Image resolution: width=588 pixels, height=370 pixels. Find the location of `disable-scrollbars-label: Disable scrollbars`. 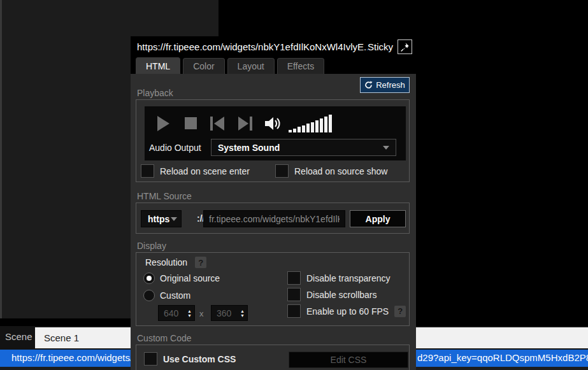

disable-scrollbars-label: Disable scrollbars is located at coordinates (341, 295).